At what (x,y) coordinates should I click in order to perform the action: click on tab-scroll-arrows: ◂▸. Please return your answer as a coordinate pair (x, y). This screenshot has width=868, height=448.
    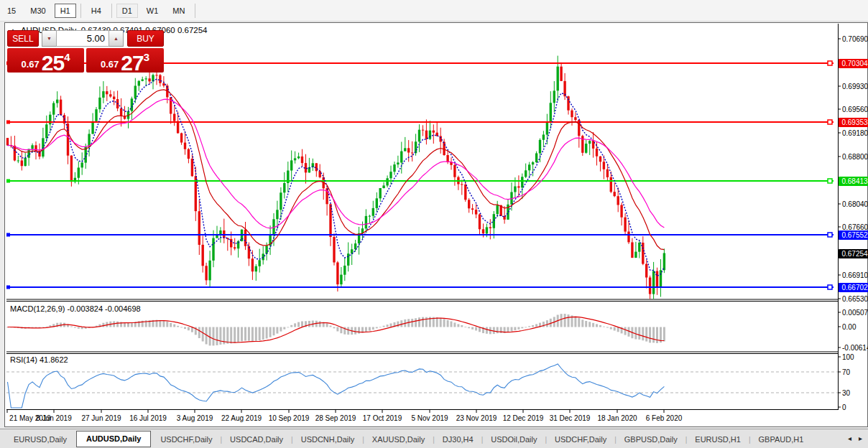
    Looking at the image, I should click on (851, 438).